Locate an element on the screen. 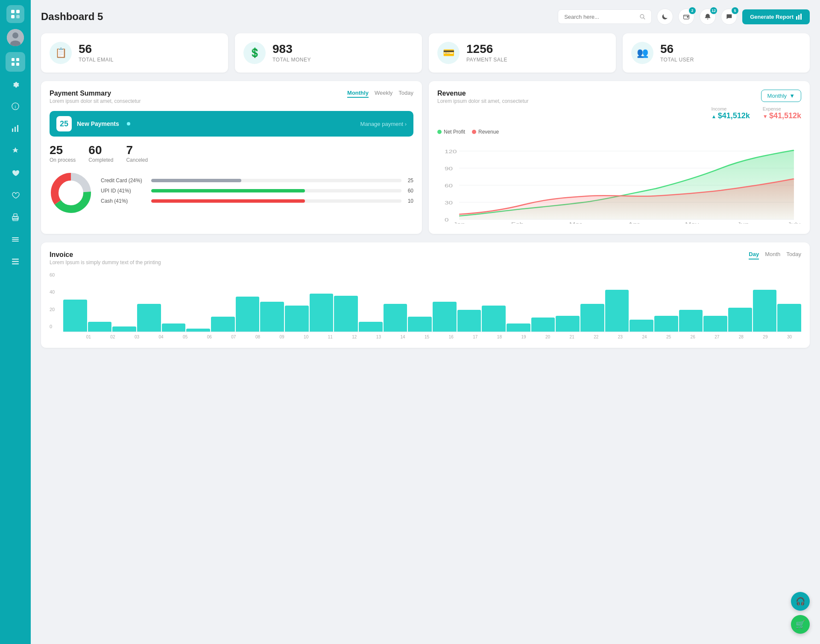  sidebar-item-settings is located at coordinates (15, 84).